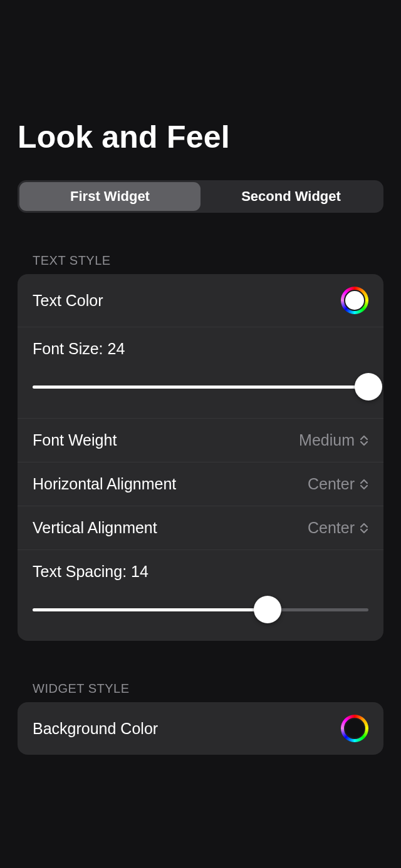 The height and width of the screenshot is (868, 401). I want to click on text-spacing-slider-thumb, so click(268, 610).